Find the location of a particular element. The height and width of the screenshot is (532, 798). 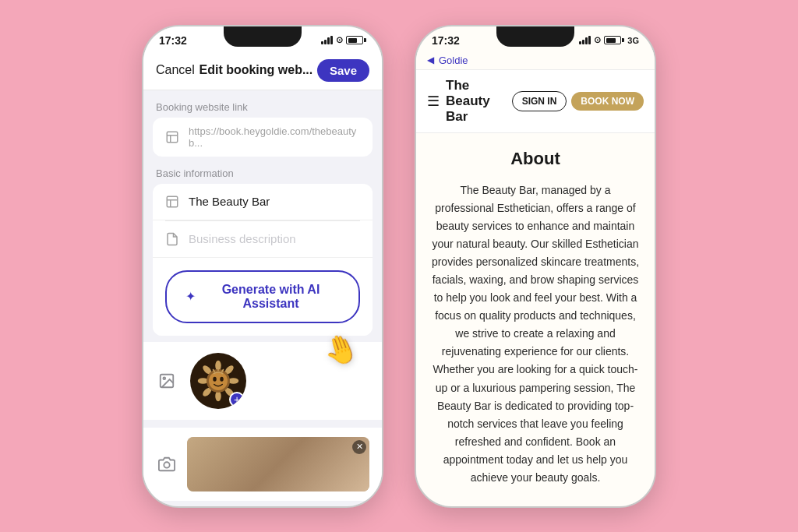

about-title: About is located at coordinates (535, 159).